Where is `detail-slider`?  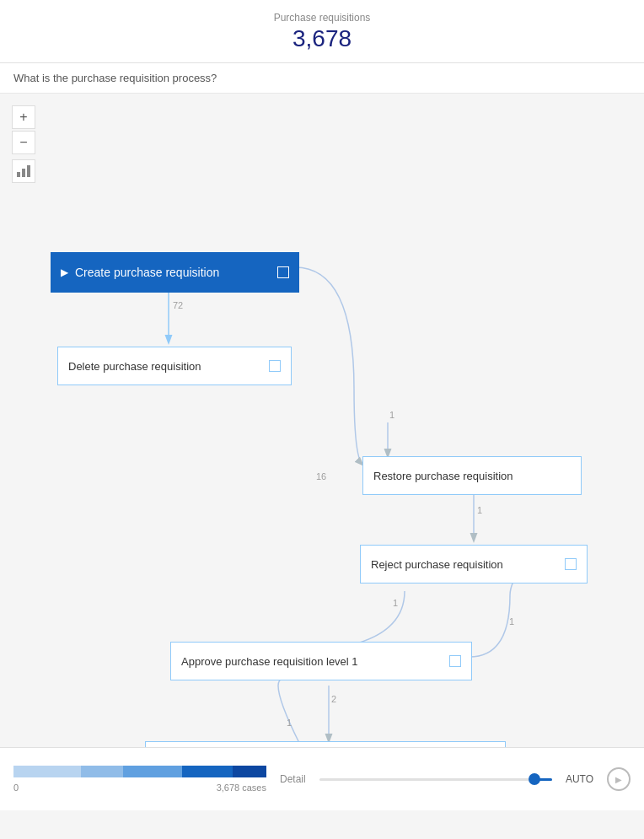 detail-slider is located at coordinates (436, 779).